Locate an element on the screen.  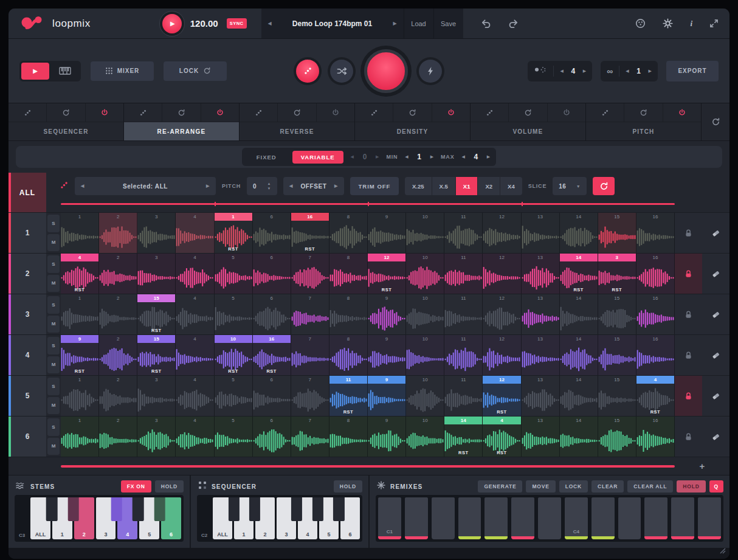
tab-reverse: REVERSE is located at coordinates (297, 131).